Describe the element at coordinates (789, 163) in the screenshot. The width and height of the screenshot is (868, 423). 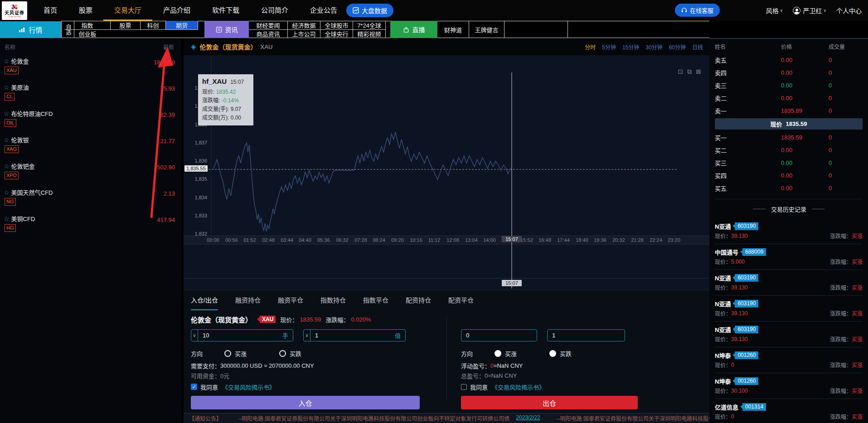
I see `bid-row-2: 买三0.000` at that location.